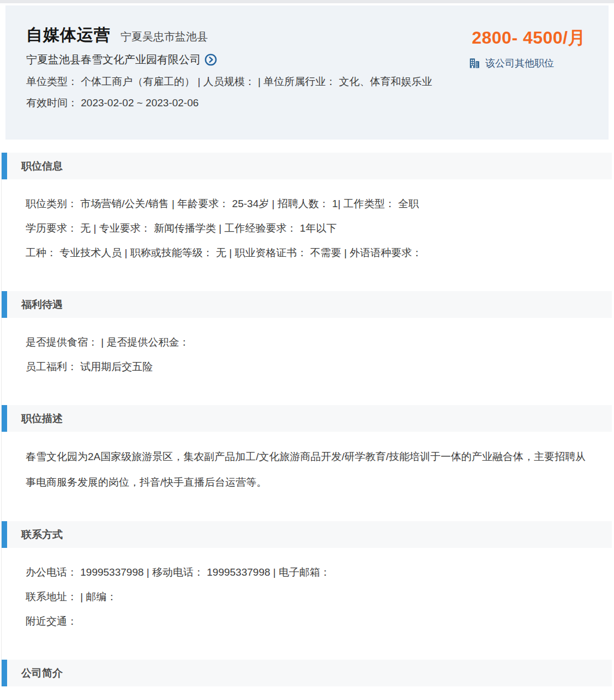  What do you see at coordinates (308, 366) in the screenshot?
I see `section-line: 员工福利： 试用期后交五险` at bounding box center [308, 366].